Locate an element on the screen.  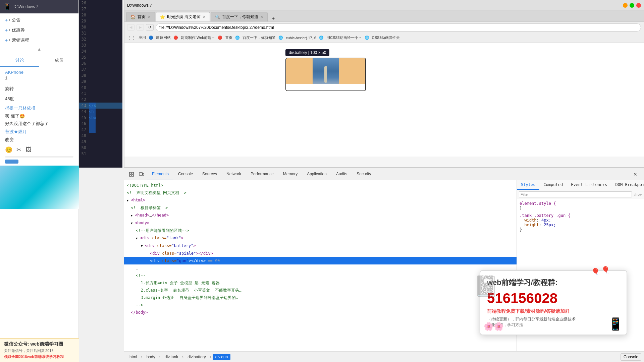
close-button is located at coordinates (639, 5).